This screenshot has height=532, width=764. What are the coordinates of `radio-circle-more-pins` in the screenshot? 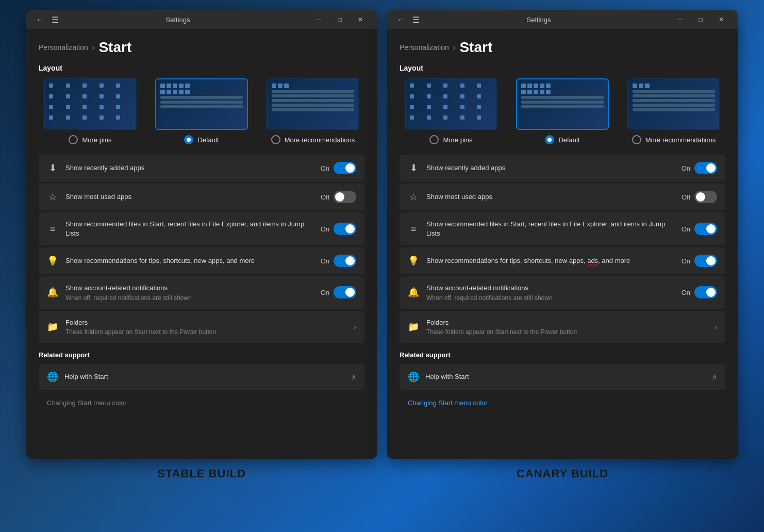 It's located at (73, 140).